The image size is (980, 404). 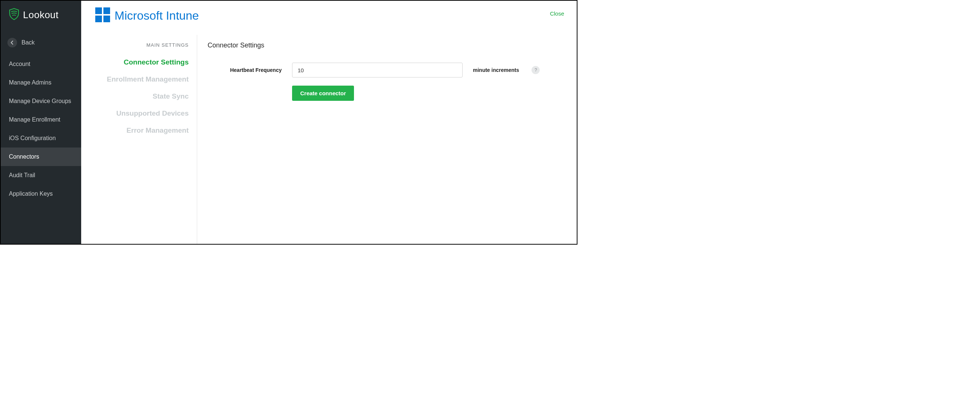 What do you see at coordinates (41, 175) in the screenshot?
I see `sidebar-item-audit-trail: Audit Trail` at bounding box center [41, 175].